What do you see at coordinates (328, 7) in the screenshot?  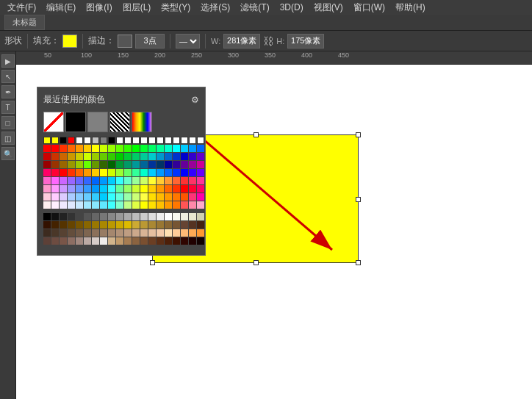 I see `menu-view: 视图(V)` at bounding box center [328, 7].